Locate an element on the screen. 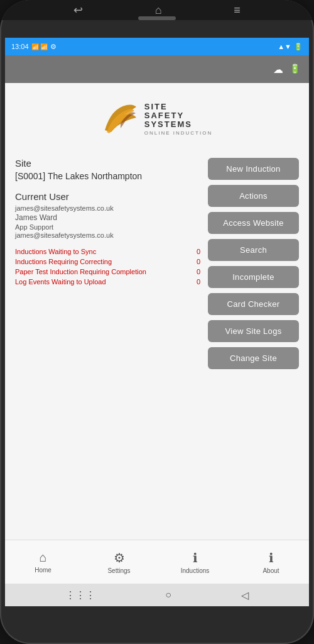 This screenshot has width=314, height=644. cloud-icon: ☁ is located at coordinates (278, 69).